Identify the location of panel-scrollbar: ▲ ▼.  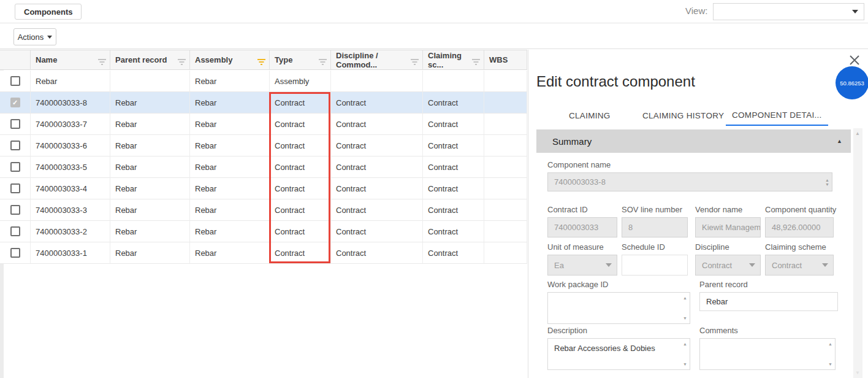
(858, 253).